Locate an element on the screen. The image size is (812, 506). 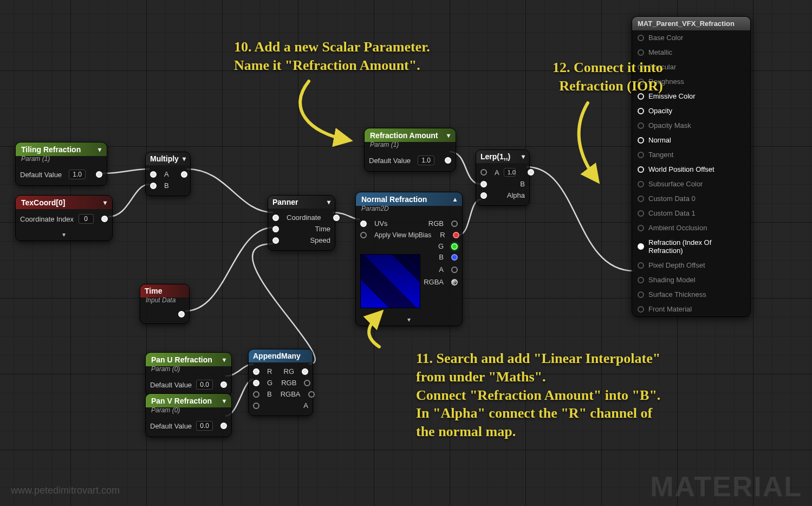
material-pin-opacity: Opacity is located at coordinates (691, 111).